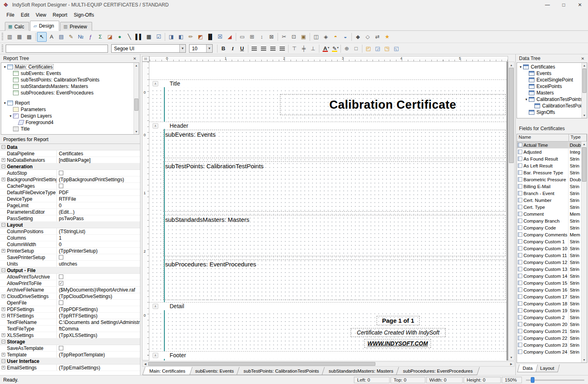 This screenshot has height=384, width=588. What do you see at coordinates (273, 49) in the screenshot?
I see `align-right-button` at bounding box center [273, 49].